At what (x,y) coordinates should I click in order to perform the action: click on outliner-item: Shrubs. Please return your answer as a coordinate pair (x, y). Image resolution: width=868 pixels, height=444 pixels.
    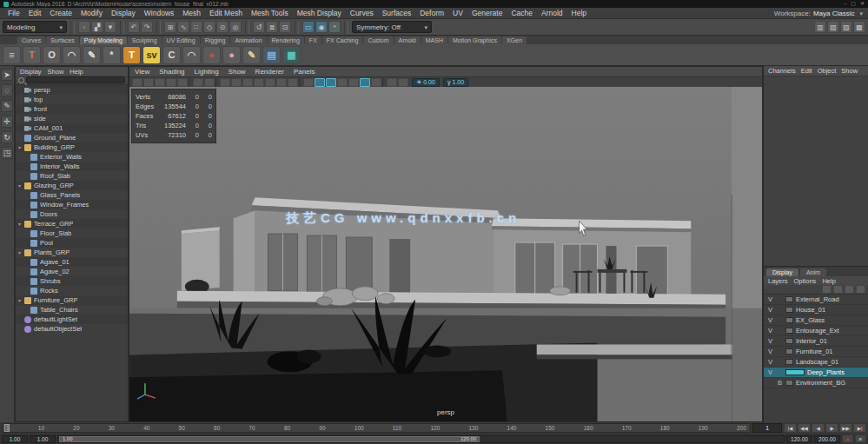
    Looking at the image, I should click on (71, 282).